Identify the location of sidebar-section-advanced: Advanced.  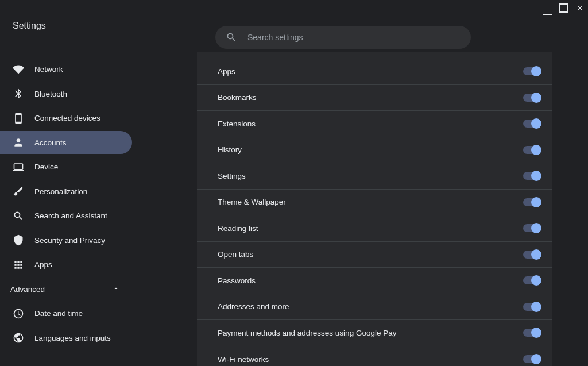
(66, 289).